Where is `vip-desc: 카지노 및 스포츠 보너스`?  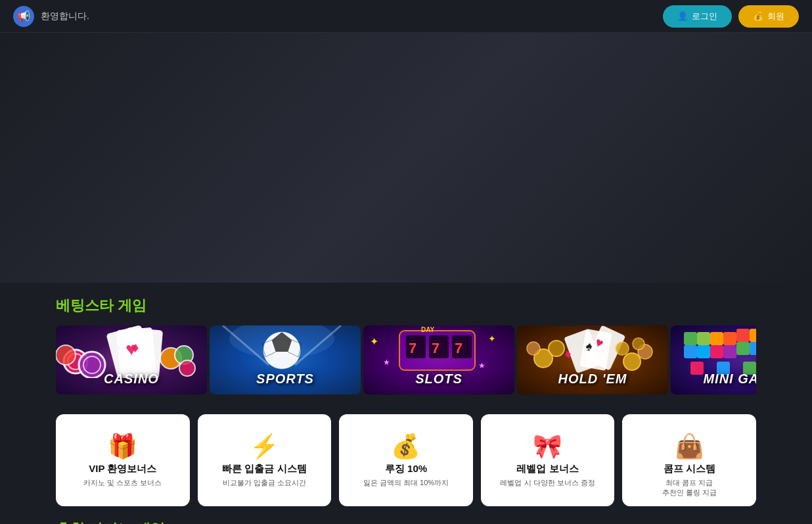 vip-desc: 카지노 및 스포츠 보너스 is located at coordinates (122, 483).